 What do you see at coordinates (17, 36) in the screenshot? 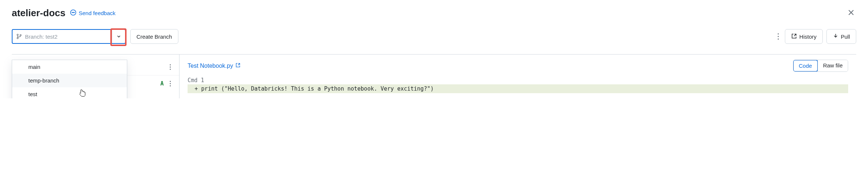
I see `branch-icon` at bounding box center [17, 36].